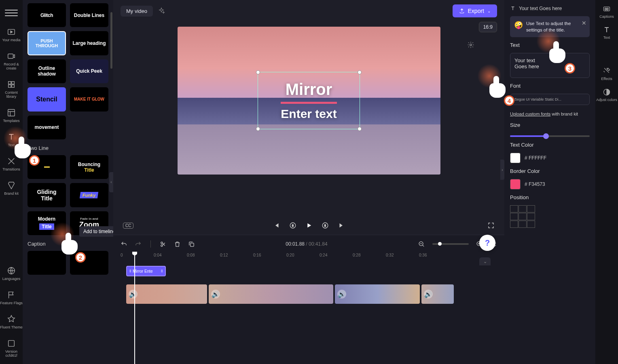  I want to click on skip-start-icon, so click(277, 225).